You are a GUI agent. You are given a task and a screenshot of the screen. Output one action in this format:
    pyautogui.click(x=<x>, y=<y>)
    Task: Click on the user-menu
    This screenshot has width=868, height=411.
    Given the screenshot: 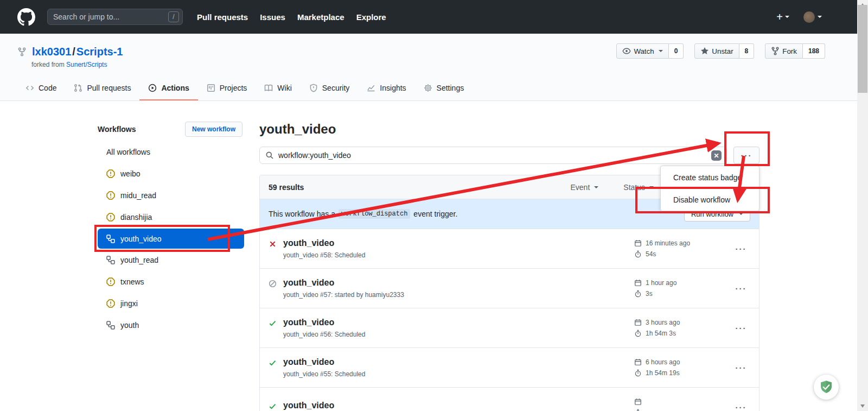 What is the action you would take?
    pyautogui.click(x=813, y=17)
    